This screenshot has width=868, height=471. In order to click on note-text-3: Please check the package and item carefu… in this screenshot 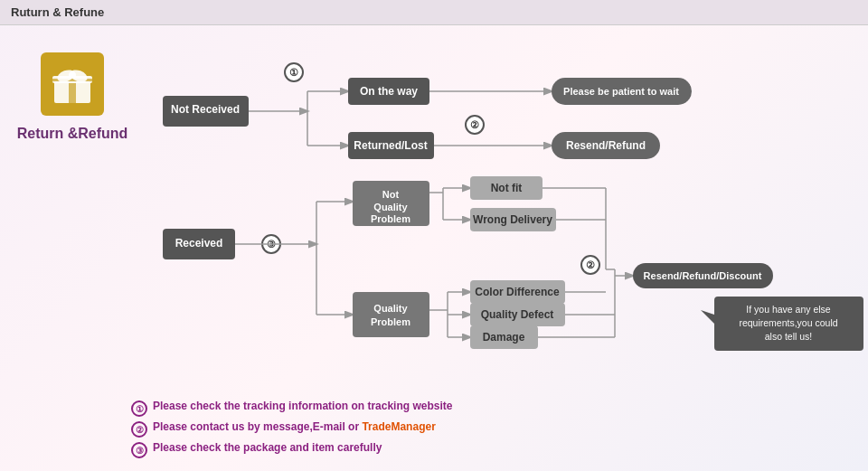, I will do `click(268, 447)`.